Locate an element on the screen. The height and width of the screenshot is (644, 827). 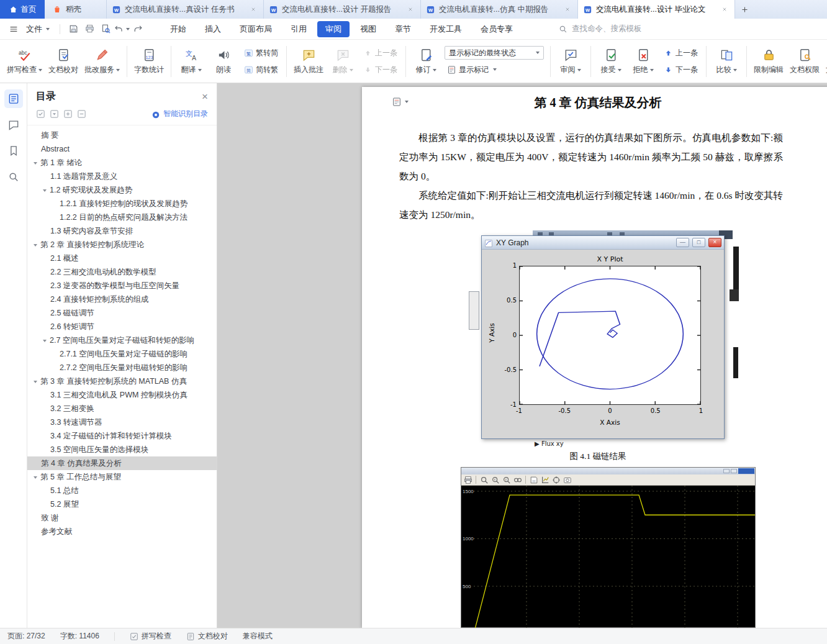
toc-item: 1.2.1 直接转矩控制的现状及发展趋势 is located at coordinates (122, 204).